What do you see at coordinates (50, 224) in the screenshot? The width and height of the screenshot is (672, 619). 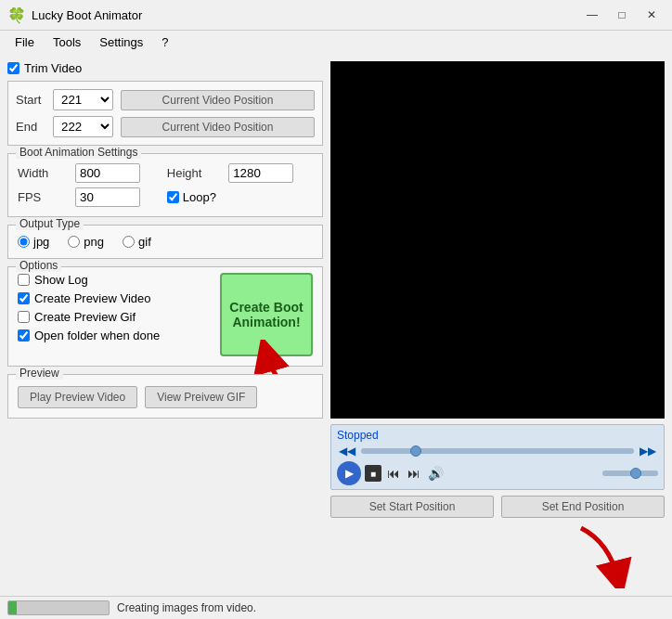 I see `output-type-legend: Output Type` at bounding box center [50, 224].